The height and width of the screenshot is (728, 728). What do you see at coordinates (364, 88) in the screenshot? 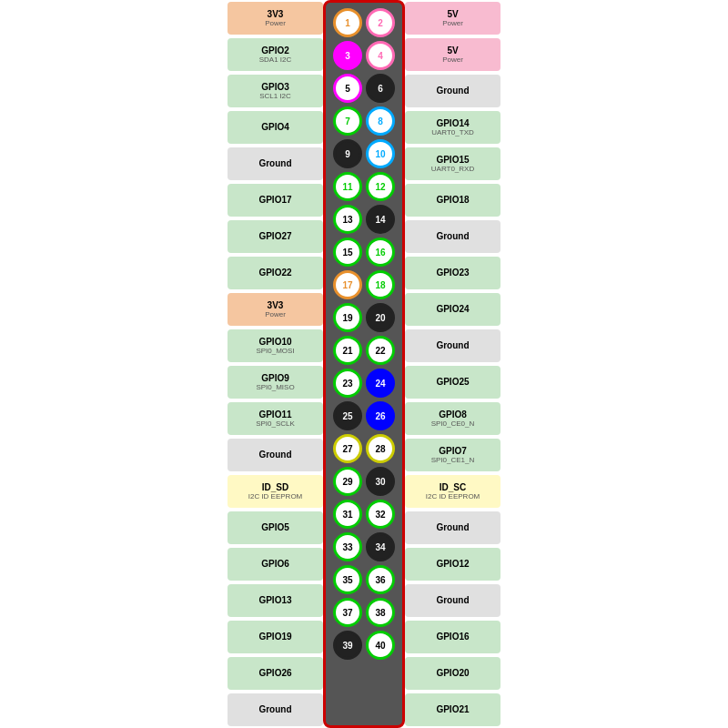
I see `pin-row-3: 56` at bounding box center [364, 88].